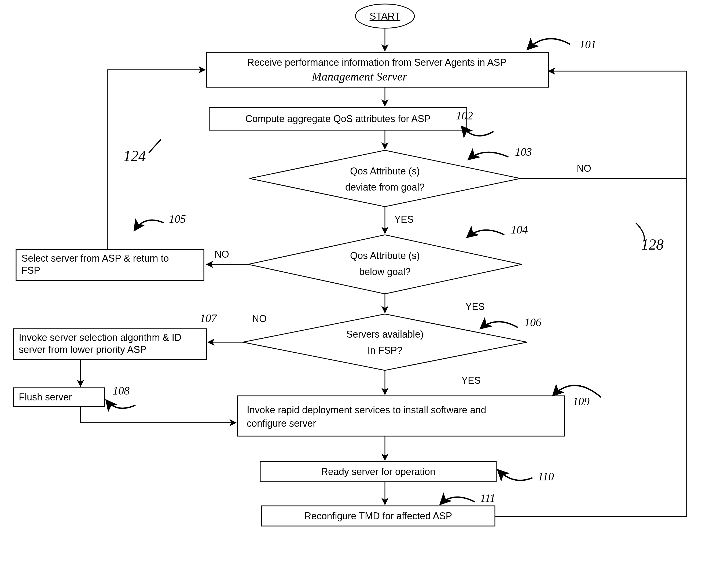  What do you see at coordinates (378, 516) in the screenshot?
I see `node-111: Reconfigure TMD for affected ASP` at bounding box center [378, 516].